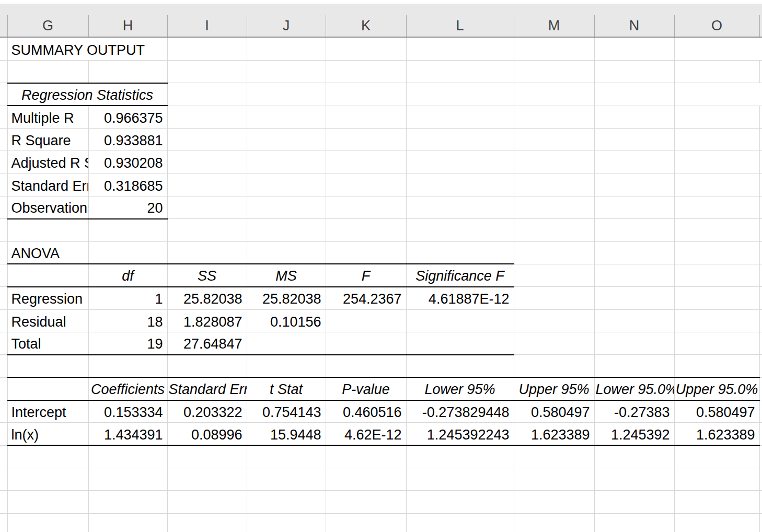 The image size is (762, 532). Describe the element at coordinates (286, 434) in the screenshot. I see `cell-lnx-t-stat: 15.9448` at that location.